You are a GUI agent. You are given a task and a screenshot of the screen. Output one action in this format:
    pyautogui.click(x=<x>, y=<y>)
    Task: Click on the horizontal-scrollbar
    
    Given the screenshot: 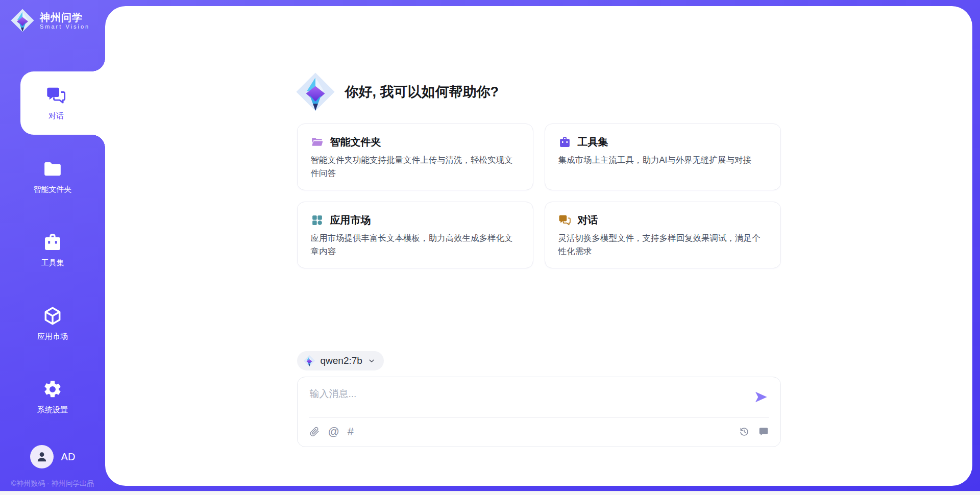 What is the action you would take?
    pyautogui.click(x=490, y=493)
    